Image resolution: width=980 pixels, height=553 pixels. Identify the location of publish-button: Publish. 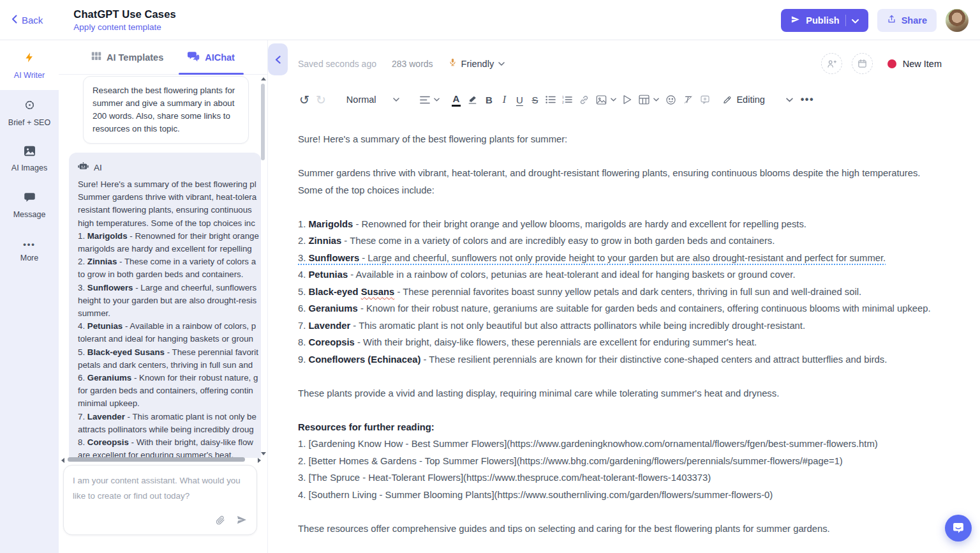
(824, 20).